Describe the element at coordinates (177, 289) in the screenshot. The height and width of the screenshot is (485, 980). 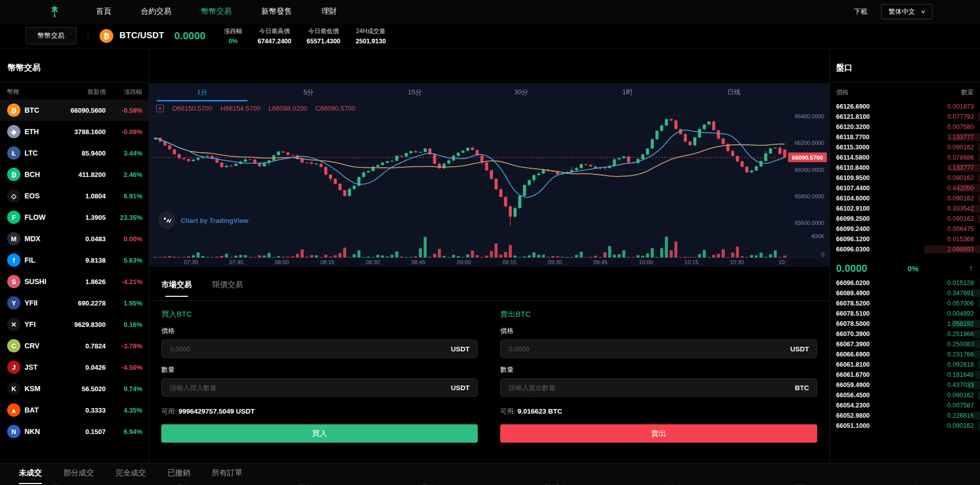
I see `trade-tab-市場交易: 市場交易` at that location.